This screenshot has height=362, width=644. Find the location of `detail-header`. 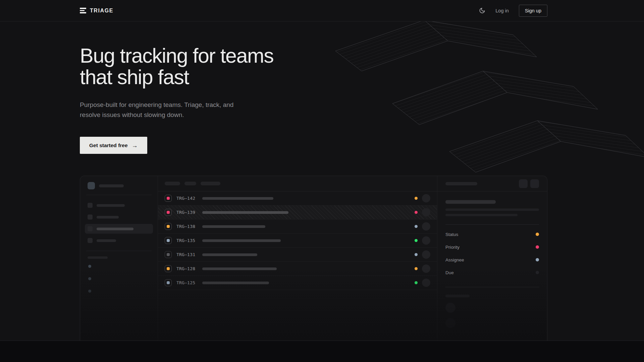

detail-header is located at coordinates (492, 184).